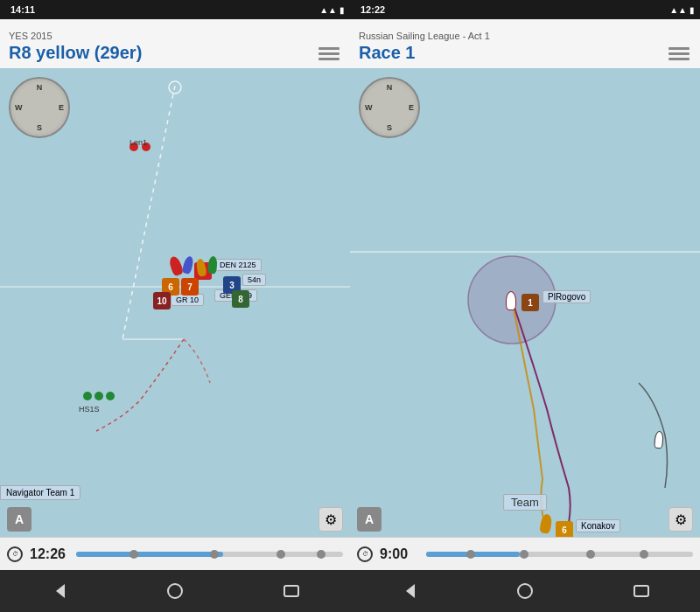 The height and width of the screenshot is (612, 700). Describe the element at coordinates (369, 108) in the screenshot. I see `compass-w-right: W` at that location.